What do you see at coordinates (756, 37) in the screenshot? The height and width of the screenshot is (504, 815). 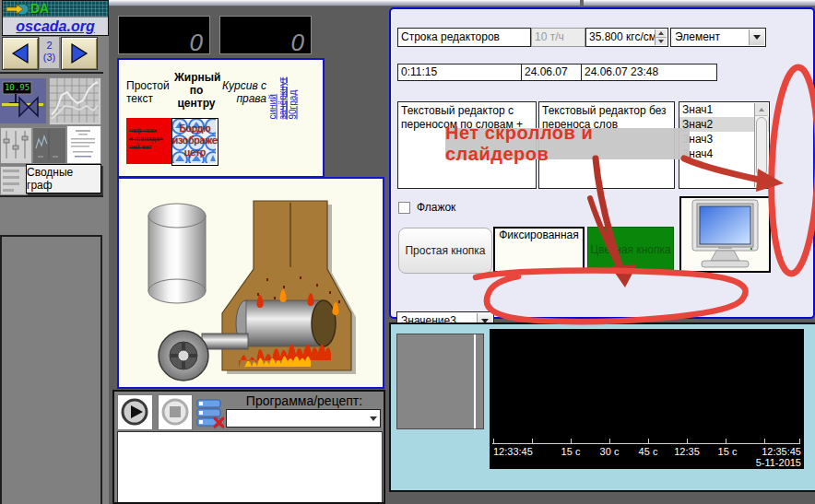 I see `element-combo-arrow` at bounding box center [756, 37].